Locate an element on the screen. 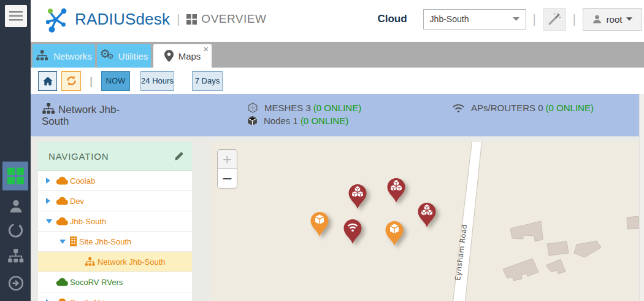  home-button is located at coordinates (48, 81).